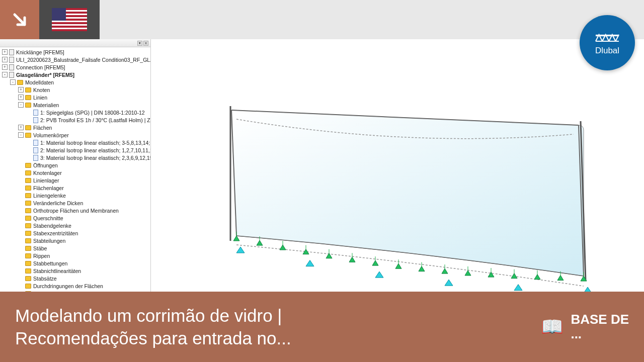 The height and width of the screenshot is (362, 644). What do you see at coordinates (45, 165) in the screenshot?
I see `tree-item-label: Öffnungen` at bounding box center [45, 165].